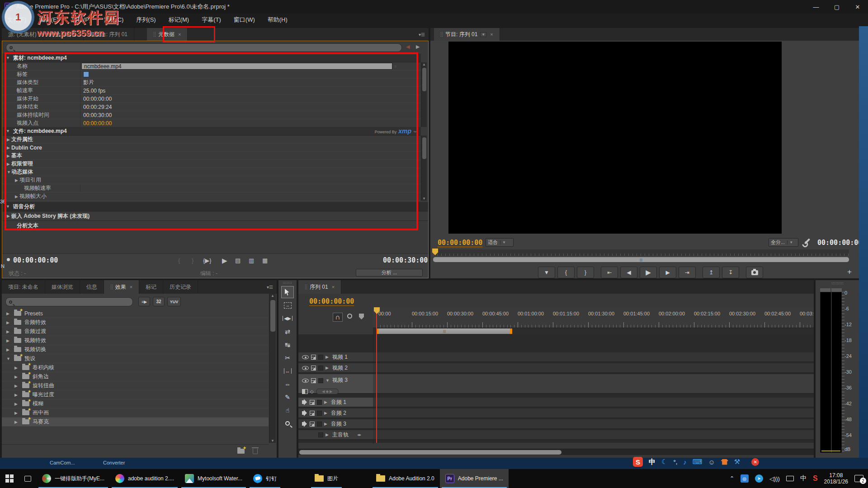 Image resolution: width=868 pixels, height=488 pixels. What do you see at coordinates (326, 479) in the screenshot?
I see `taskbar-app-pictures: 图片` at bounding box center [326, 479].